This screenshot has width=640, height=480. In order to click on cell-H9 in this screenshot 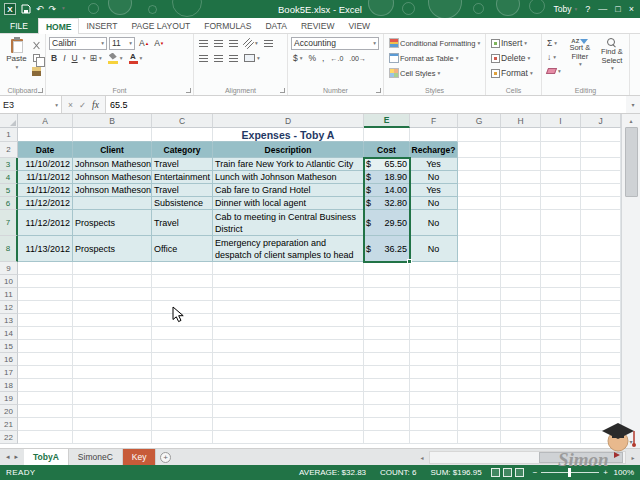, I will do `click(521, 268)`.